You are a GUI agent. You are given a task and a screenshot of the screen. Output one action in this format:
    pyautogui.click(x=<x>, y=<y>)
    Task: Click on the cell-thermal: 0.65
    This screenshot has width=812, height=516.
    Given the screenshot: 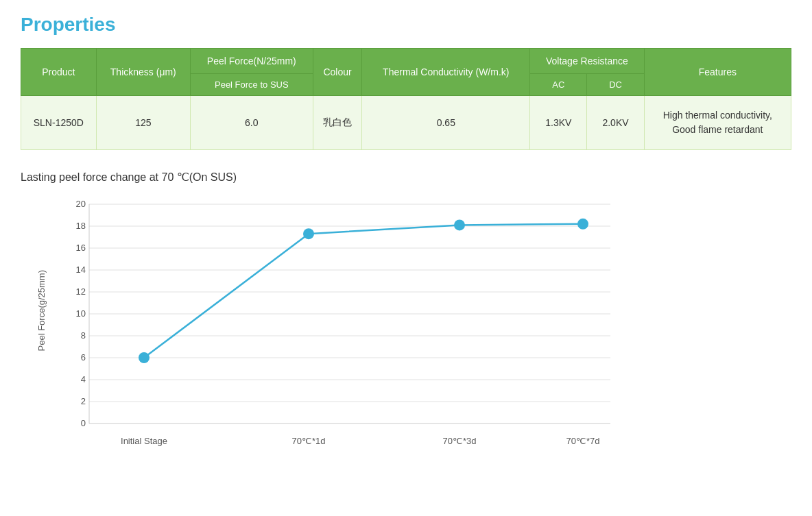 What is the action you would take?
    pyautogui.click(x=446, y=123)
    